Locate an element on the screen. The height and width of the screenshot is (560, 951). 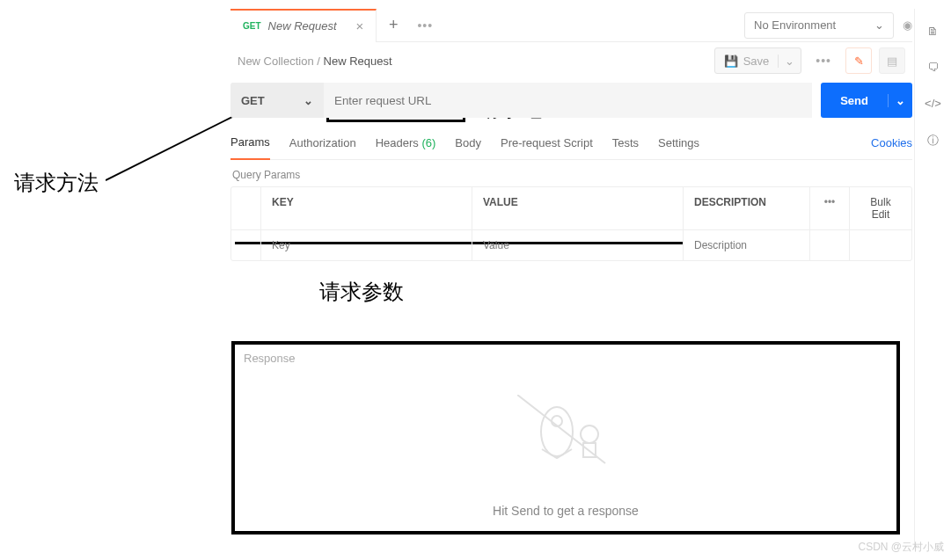
tab-authorization: Authorization is located at coordinates (323, 142).